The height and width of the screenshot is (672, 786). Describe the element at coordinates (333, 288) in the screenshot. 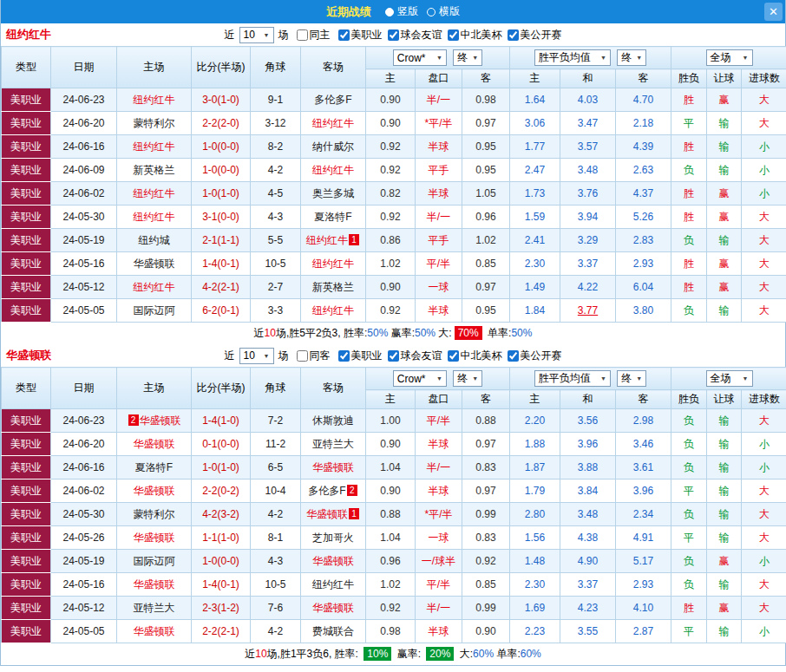

I see `away-team: 新英格兰` at that location.